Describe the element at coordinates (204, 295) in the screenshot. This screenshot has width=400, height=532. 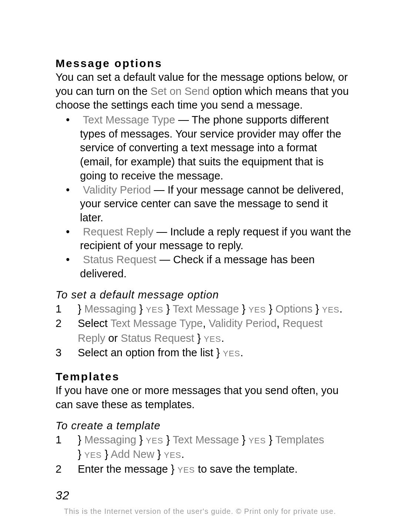
I see `procedure-title-set-default: To set a default message option` at that location.